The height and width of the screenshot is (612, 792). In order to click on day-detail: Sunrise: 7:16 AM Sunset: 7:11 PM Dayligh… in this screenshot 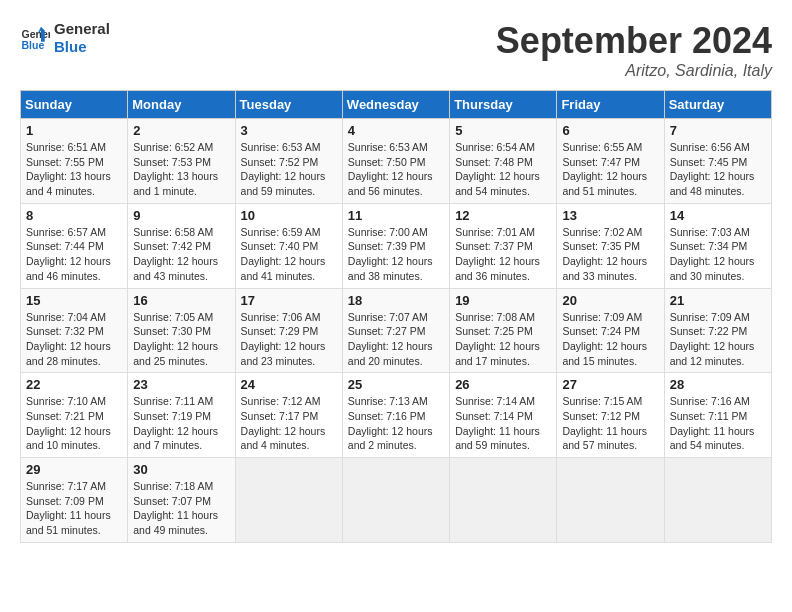, I will do `click(718, 424)`.